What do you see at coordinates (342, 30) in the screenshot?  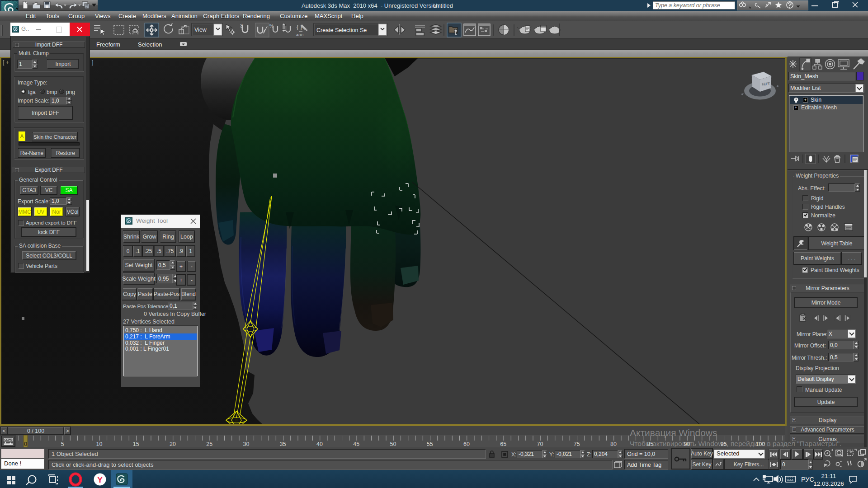 I see `svg-text: Create Selection Se` at bounding box center [342, 30].